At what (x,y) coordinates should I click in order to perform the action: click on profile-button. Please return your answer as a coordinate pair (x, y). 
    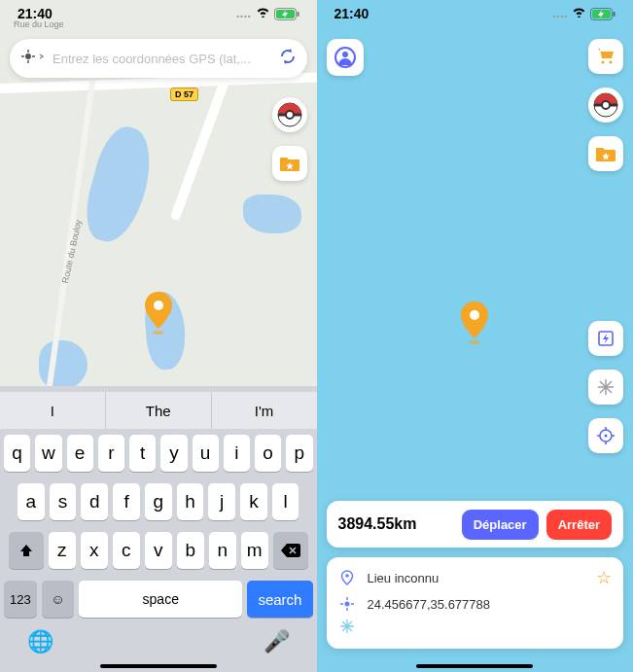
    Looking at the image, I should click on (345, 57).